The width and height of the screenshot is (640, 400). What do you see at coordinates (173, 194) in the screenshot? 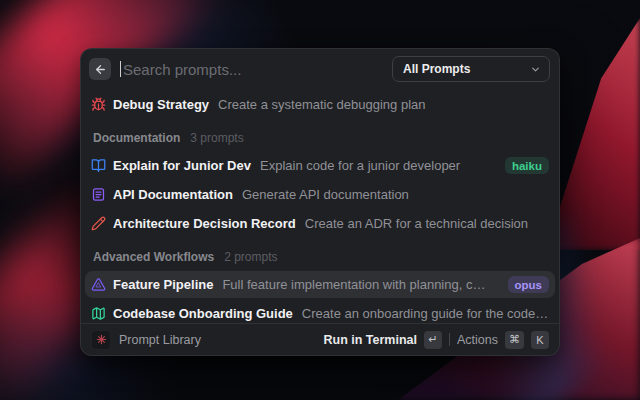
I see `prompt-title: API Documentation` at bounding box center [173, 194].